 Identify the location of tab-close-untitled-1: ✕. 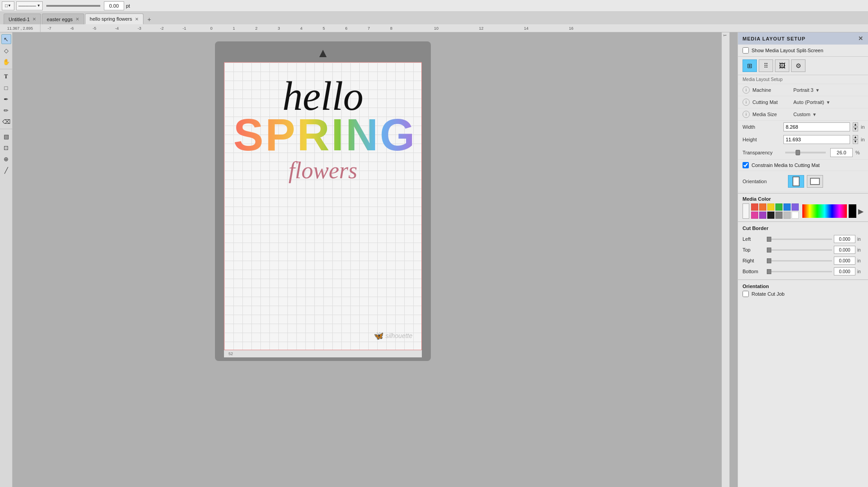
(34, 19).